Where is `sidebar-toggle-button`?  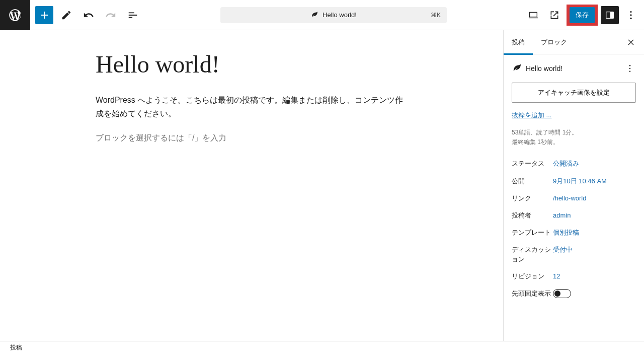
sidebar-toggle-button is located at coordinates (610, 15).